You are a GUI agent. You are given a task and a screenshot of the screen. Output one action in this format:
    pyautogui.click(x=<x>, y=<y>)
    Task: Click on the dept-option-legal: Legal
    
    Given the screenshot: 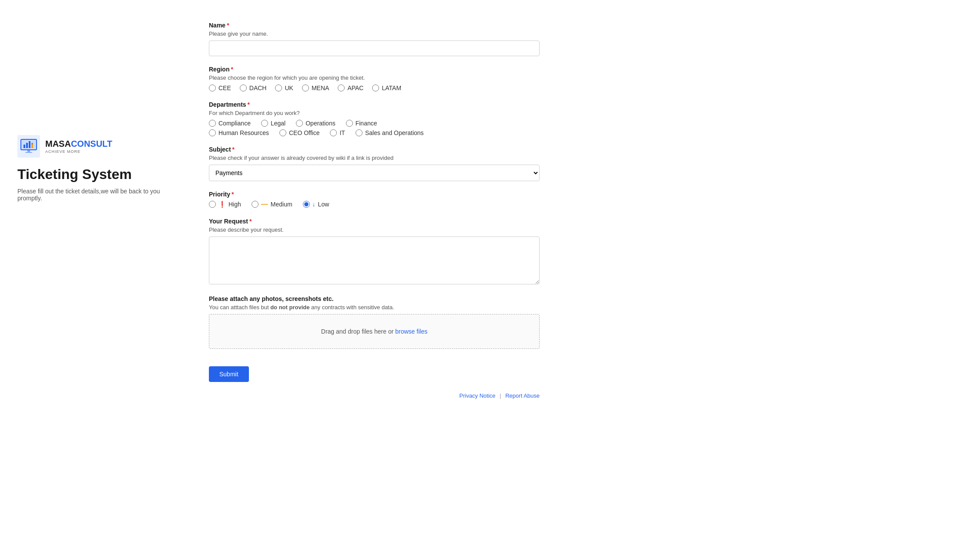 What is the action you would take?
    pyautogui.click(x=273, y=123)
    